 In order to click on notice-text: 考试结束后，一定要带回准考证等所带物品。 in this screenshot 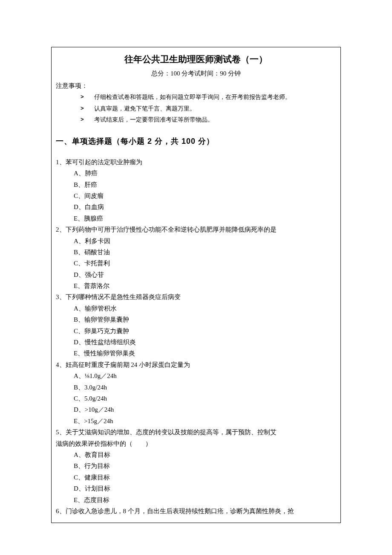, I will do `click(154, 120)`.